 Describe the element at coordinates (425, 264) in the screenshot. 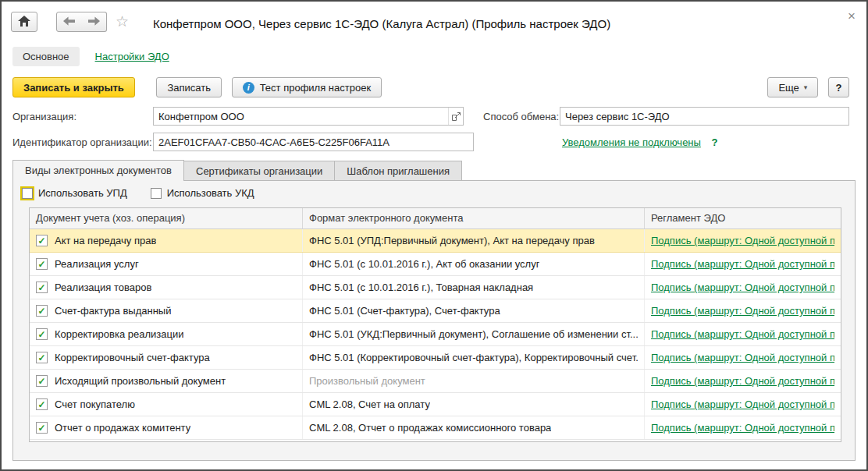

I see `format-label: ФНС 5.01 (с 10.01.2016 г.), Акт об оказа…` at that location.